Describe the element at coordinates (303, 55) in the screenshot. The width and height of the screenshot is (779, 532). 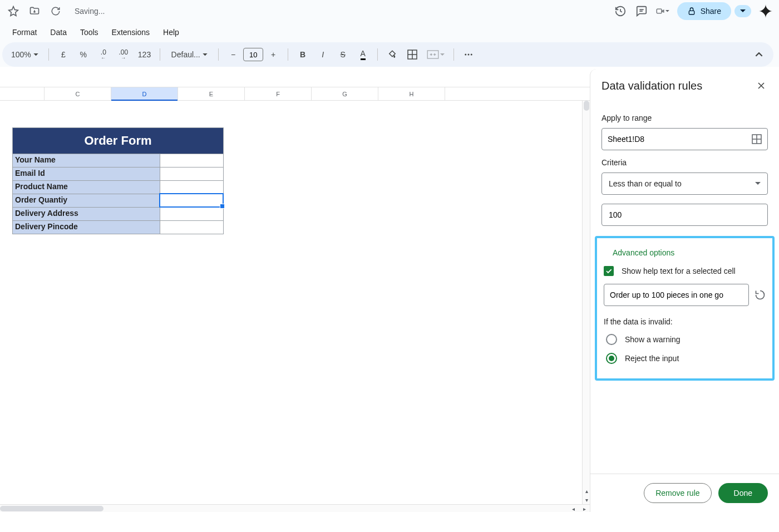
I see `bold-button: B` at that location.